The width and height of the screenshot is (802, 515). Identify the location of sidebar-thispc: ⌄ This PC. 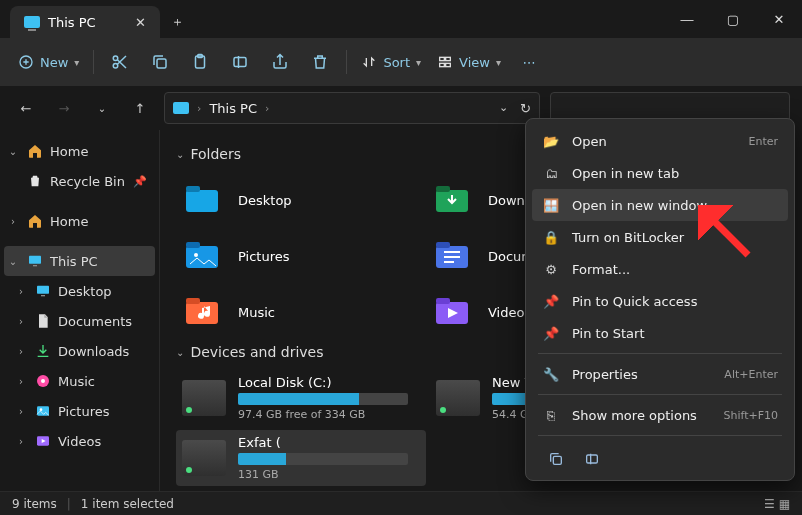
(80, 261).